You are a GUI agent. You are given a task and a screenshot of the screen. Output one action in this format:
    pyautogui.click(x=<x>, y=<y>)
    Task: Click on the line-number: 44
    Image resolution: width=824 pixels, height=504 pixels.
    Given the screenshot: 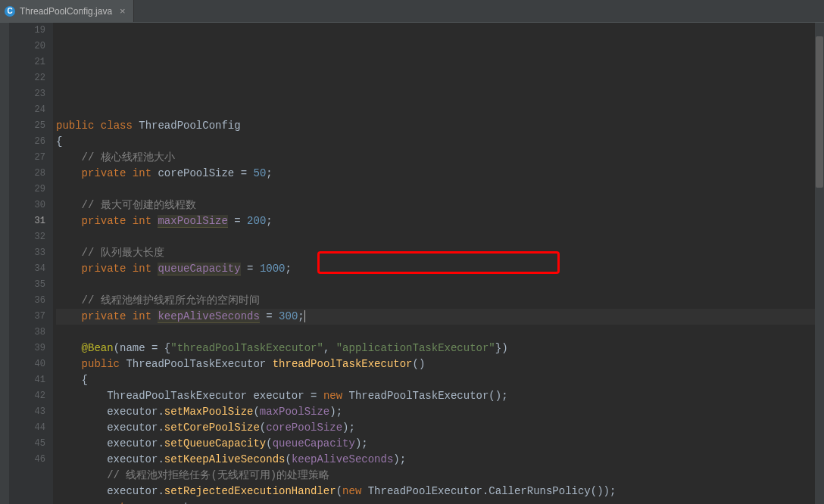 What is the action you would take?
    pyautogui.click(x=27, y=428)
    